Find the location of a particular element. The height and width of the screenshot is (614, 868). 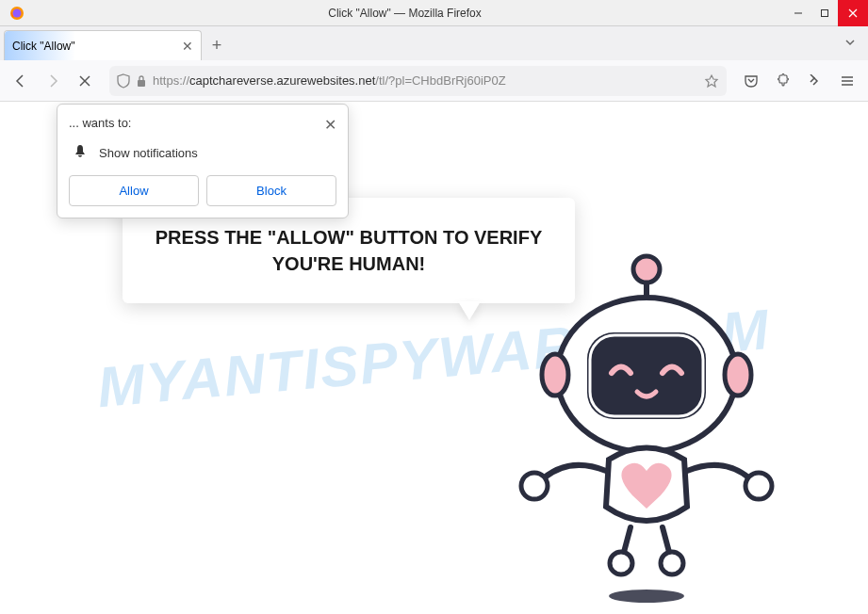

overflow-icon is located at coordinates (815, 81).